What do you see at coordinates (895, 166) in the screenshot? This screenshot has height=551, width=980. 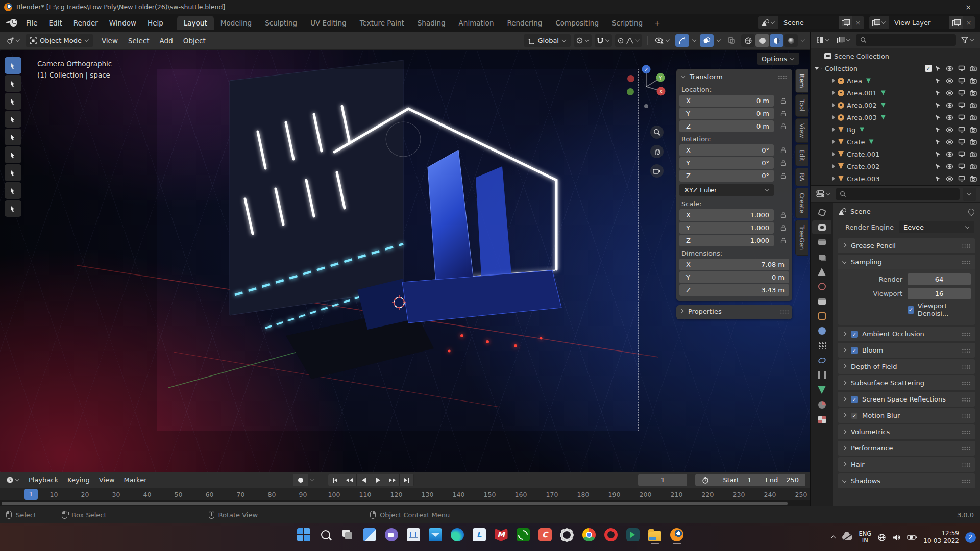 I see `outliner-object-row: Crate.002` at bounding box center [895, 166].